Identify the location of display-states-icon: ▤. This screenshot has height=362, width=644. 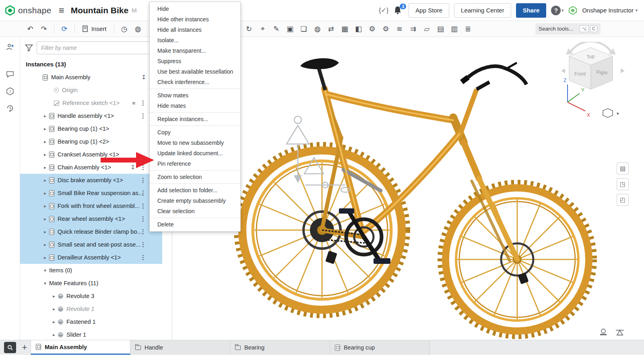
(441, 29).